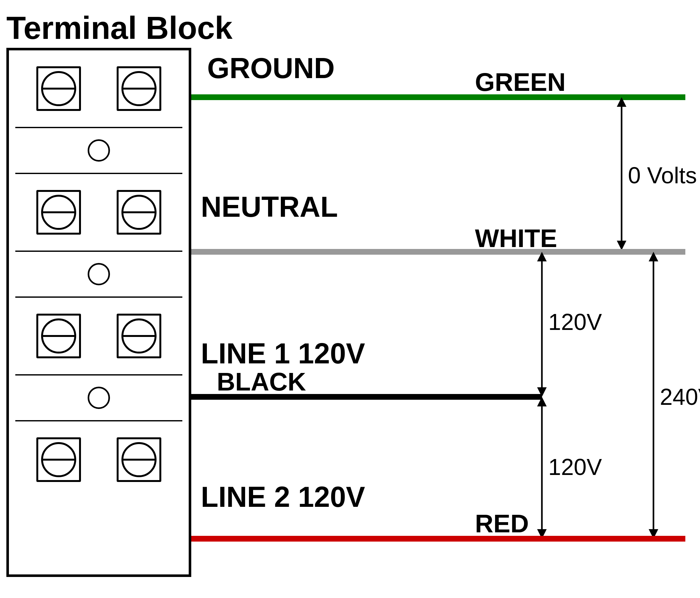 The image size is (700, 598). What do you see at coordinates (662, 175) in the screenshot?
I see `zero-volts-label: 0 Volts` at bounding box center [662, 175].